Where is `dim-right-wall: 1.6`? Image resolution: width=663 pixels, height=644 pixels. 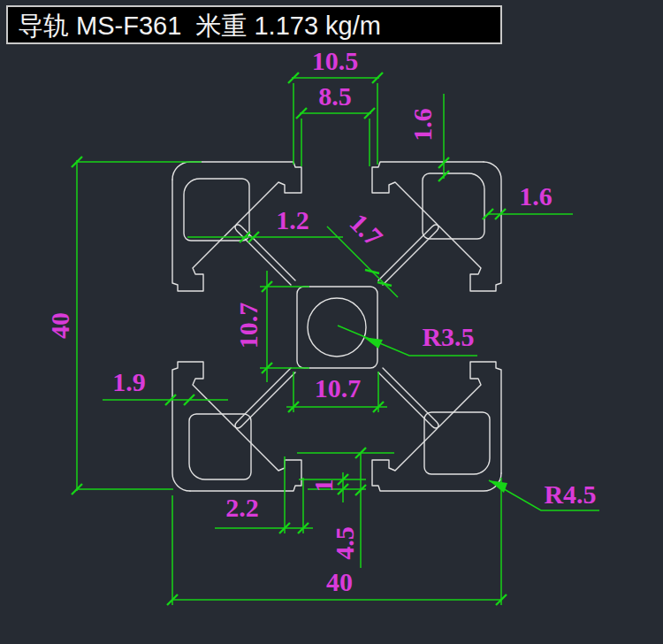
dim-right-wall: 1.6 is located at coordinates (536, 196).